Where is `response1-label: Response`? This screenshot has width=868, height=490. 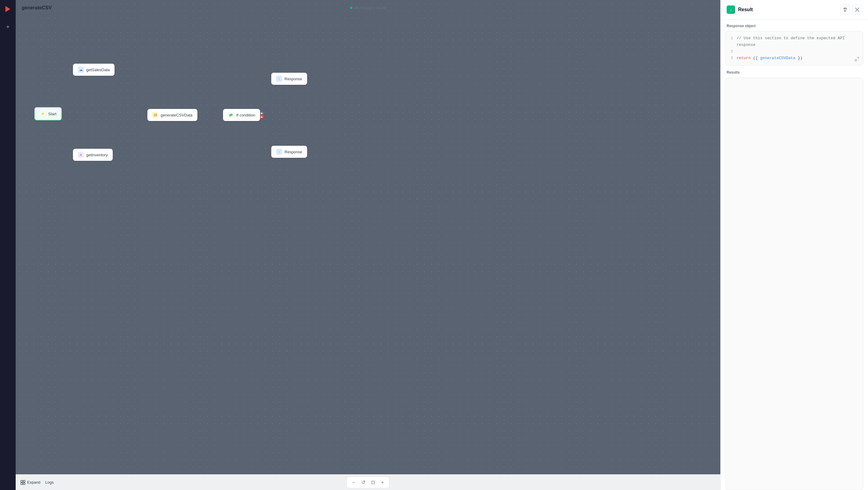 response1-label: Response is located at coordinates (293, 79).